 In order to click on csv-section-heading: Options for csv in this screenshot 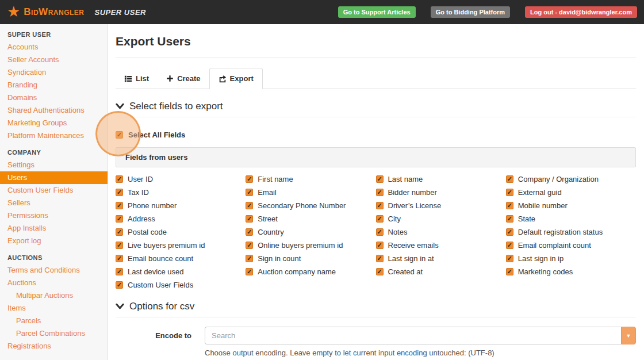, I will do `click(376, 309)`.